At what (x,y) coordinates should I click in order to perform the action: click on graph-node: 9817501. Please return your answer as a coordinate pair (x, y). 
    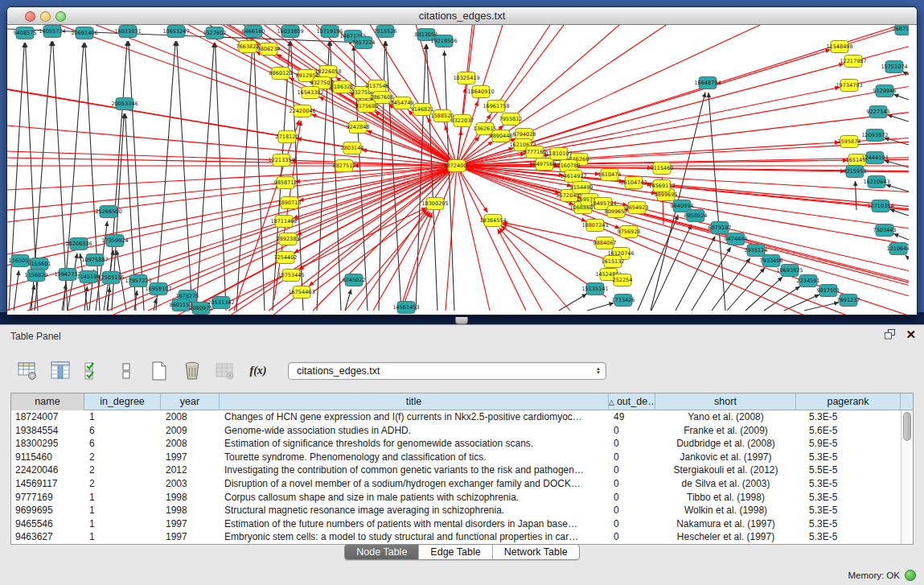
    Looking at the image, I should click on (828, 291).